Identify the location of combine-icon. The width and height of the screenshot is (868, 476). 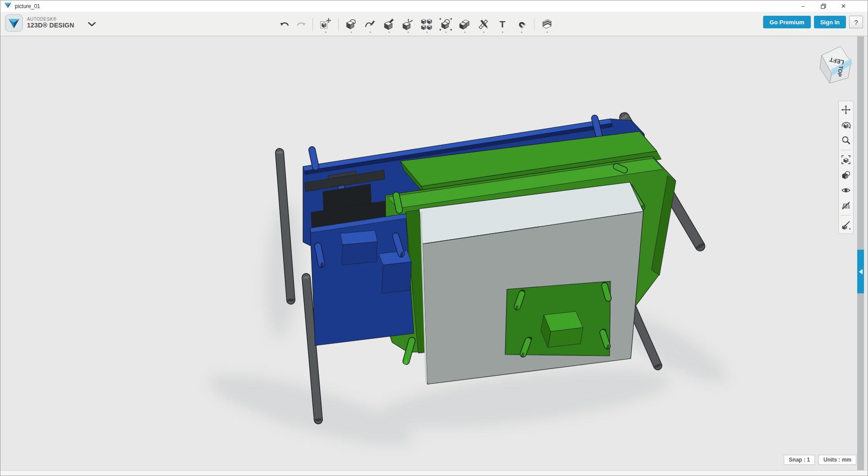
(465, 24).